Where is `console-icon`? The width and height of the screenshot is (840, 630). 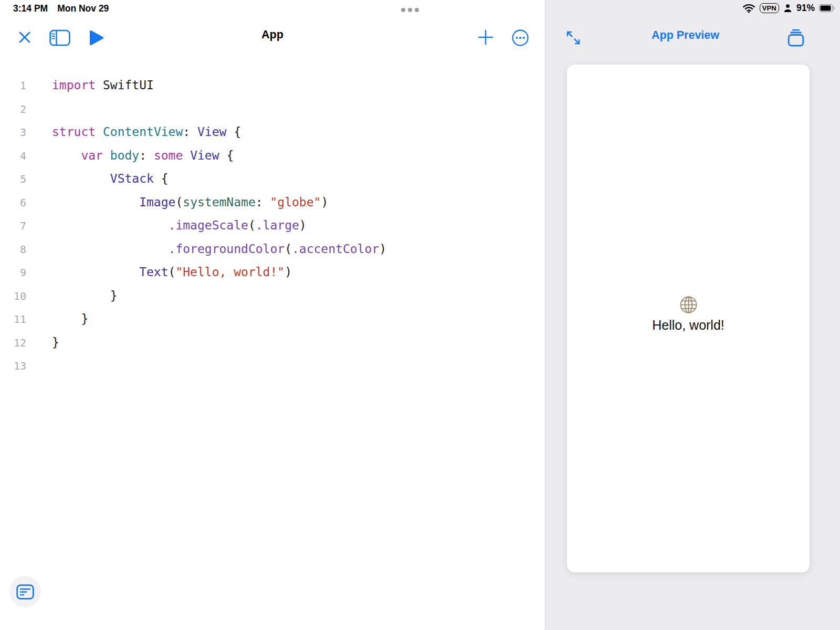
console-icon is located at coordinates (25, 592).